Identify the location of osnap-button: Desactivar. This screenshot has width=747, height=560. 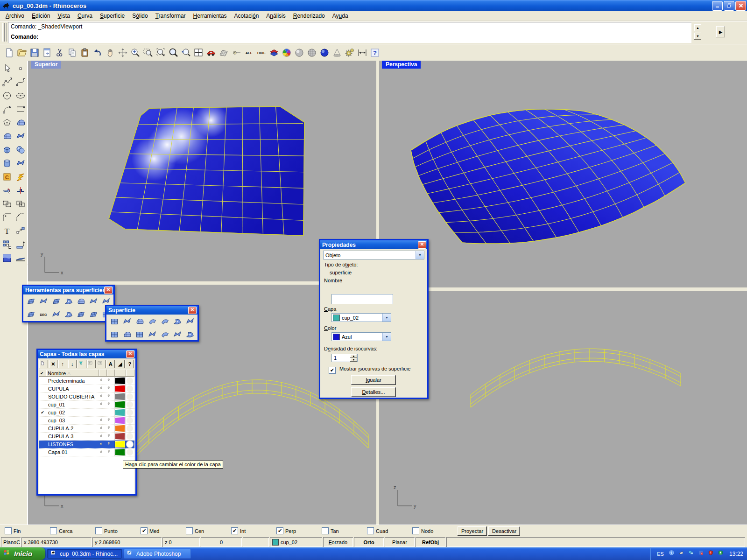
(504, 531).